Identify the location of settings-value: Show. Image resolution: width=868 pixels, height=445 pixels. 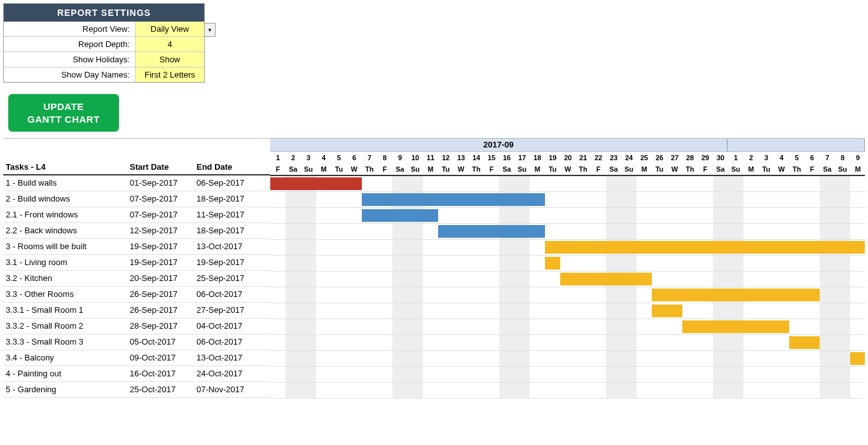
(169, 60).